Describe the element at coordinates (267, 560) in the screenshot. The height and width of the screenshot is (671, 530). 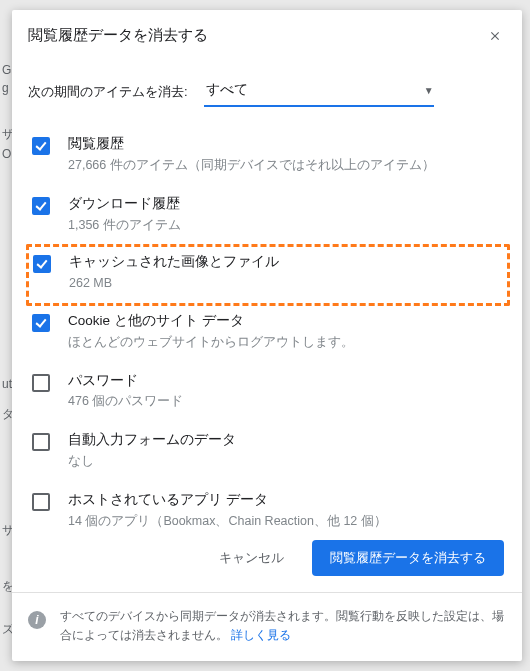
I see `dialog-actions: キャンセル 閲覧履歴データを消去する` at that location.